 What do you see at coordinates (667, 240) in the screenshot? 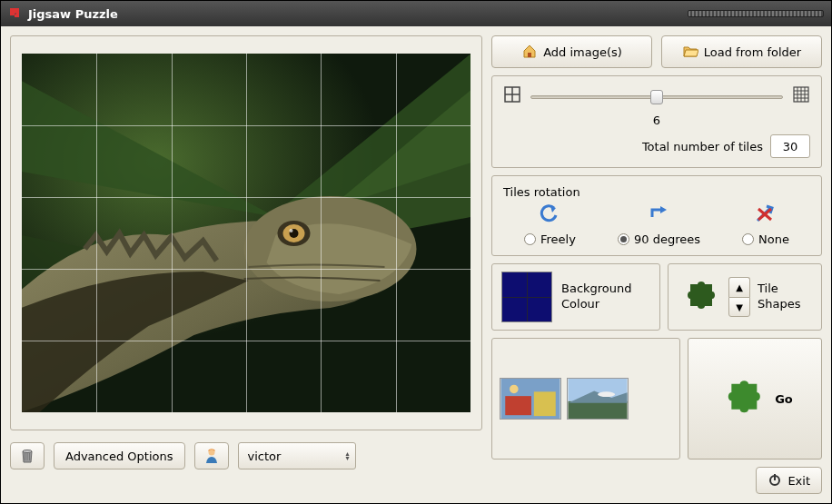
I see `rotation-90-label: 90 degrees` at bounding box center [667, 240].